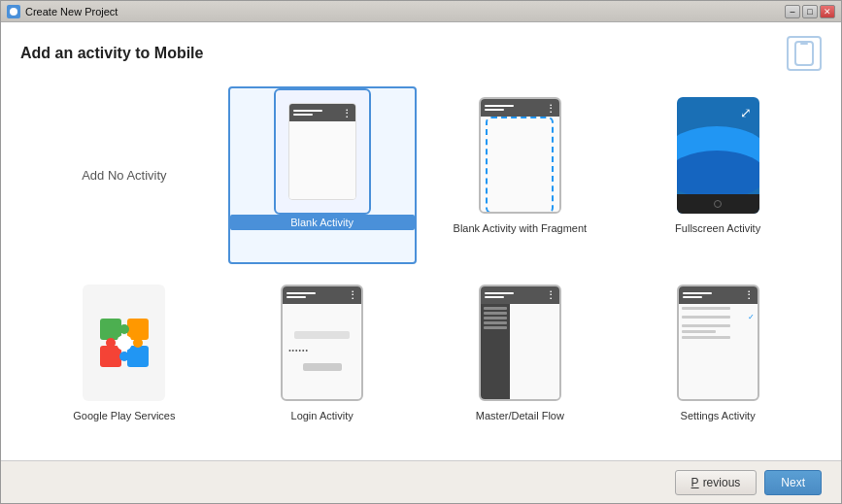 The width and height of the screenshot is (842, 504). What do you see at coordinates (792, 483) in the screenshot?
I see `next-button: Next` at bounding box center [792, 483].